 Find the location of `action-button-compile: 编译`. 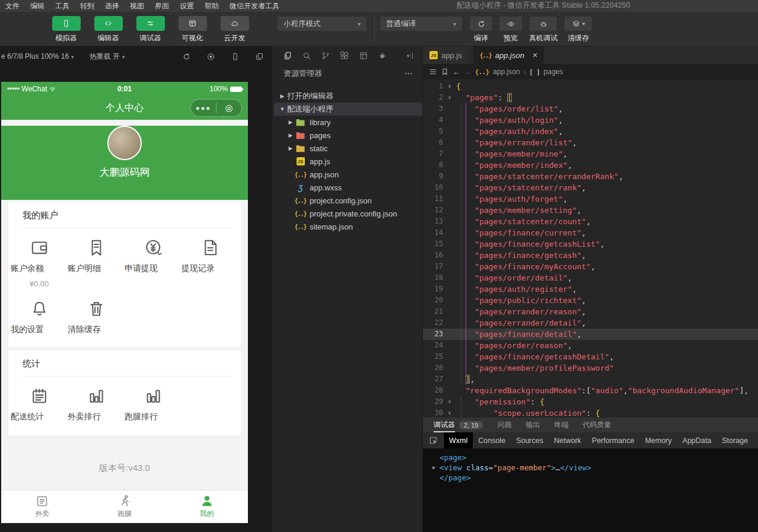

action-button-compile: 编译 is located at coordinates (481, 30).